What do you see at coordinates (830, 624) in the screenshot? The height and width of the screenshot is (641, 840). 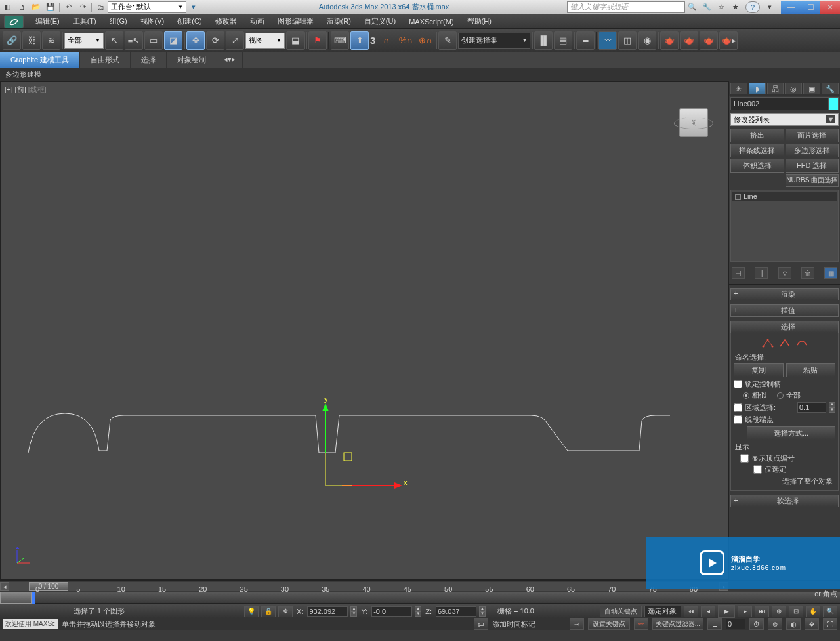 I see `nav-max-icon: ⛶` at bounding box center [830, 624].